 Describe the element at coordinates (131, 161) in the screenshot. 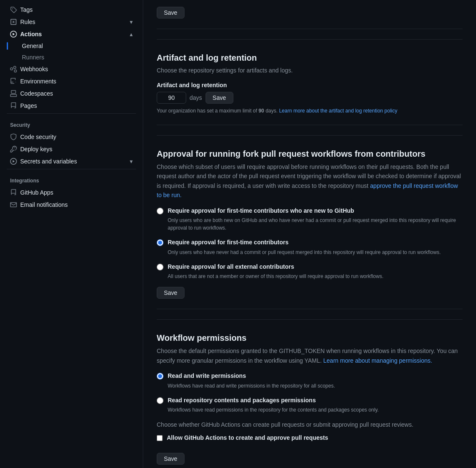

I see `secrets-chevron-icon: ▾` at that location.